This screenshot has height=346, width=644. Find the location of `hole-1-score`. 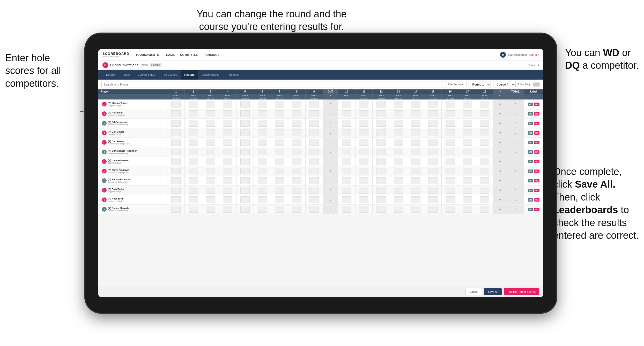

hole-1-score is located at coordinates (176, 162).